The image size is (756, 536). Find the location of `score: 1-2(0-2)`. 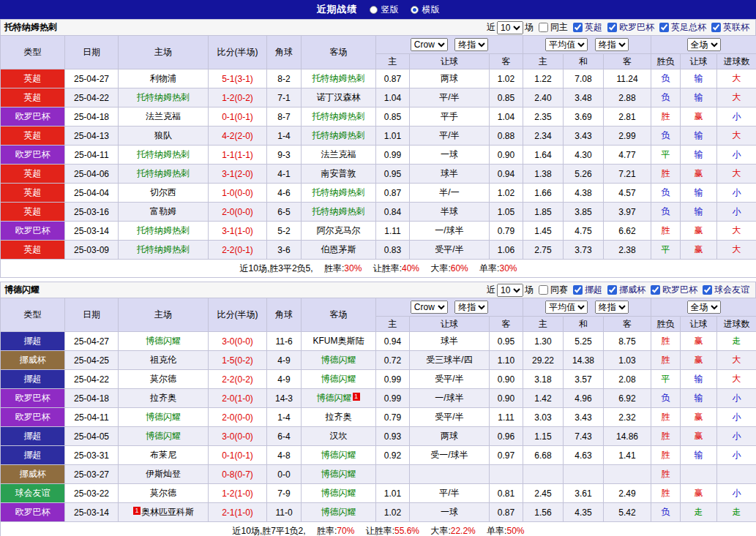

score: 1-2(0-2) is located at coordinates (238, 98).